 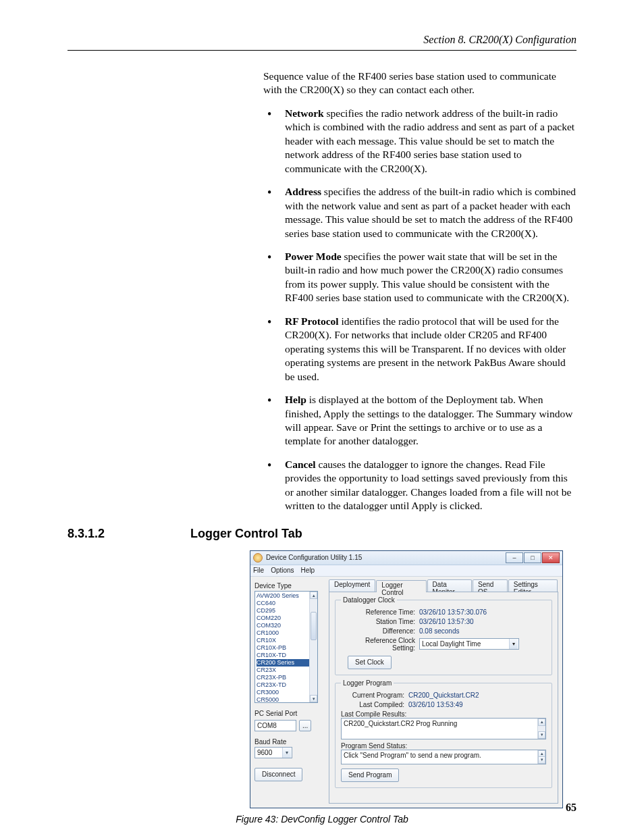 I want to click on station-time-value: 03/26/10 13:57:30, so click(x=483, y=621).